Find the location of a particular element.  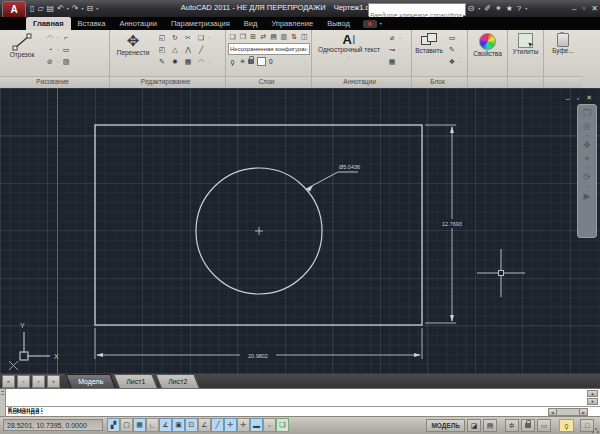

arc-icon: ◠ is located at coordinates (50, 38).